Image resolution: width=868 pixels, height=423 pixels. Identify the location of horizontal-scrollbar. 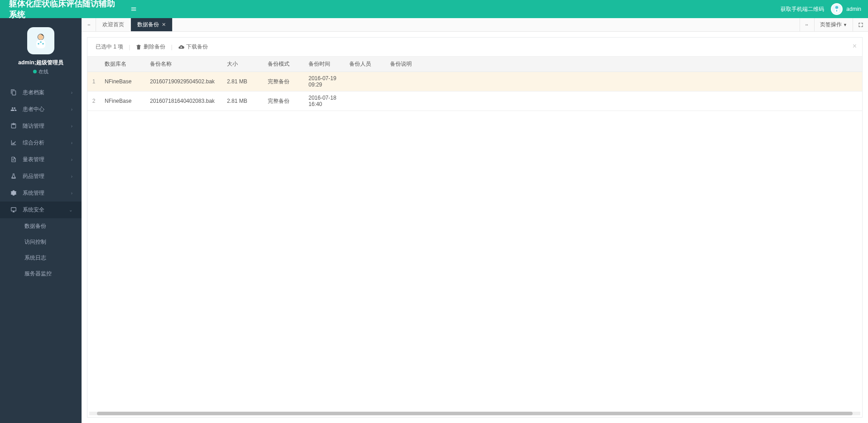
(475, 413).